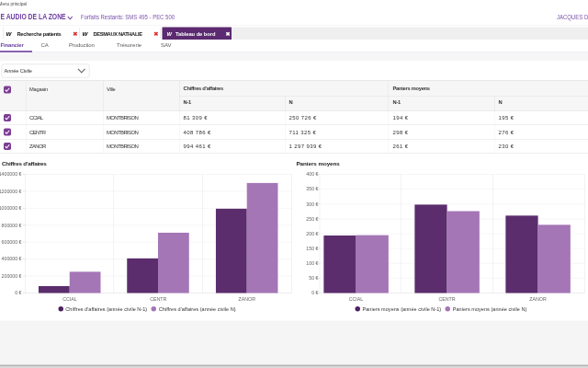 The height and width of the screenshot is (368, 588). Describe the element at coordinates (312, 263) in the screenshot. I see `svg-text: 100 €` at that location.